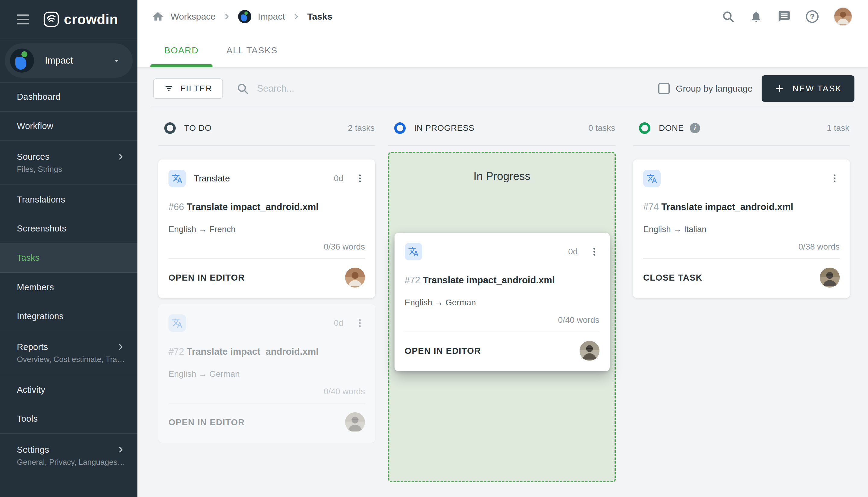  What do you see at coordinates (503, 87) in the screenshot?
I see `board-toolbar: FILTER Group by language NEW TASK` at bounding box center [503, 87].